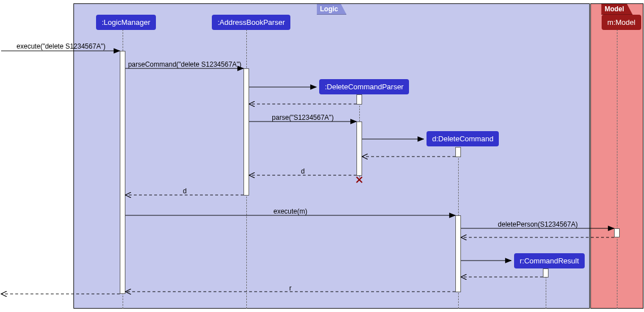  What do you see at coordinates (332, 9) in the screenshot?
I see `logic-frame-label: Logic` at bounding box center [332, 9].